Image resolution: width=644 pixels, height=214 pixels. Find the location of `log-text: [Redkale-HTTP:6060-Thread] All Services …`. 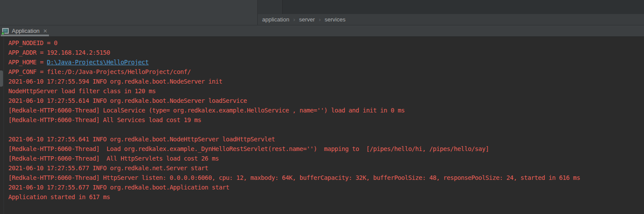

log-text: [Redkale-HTTP:6060-Thread] All Services … is located at coordinates (105, 120).